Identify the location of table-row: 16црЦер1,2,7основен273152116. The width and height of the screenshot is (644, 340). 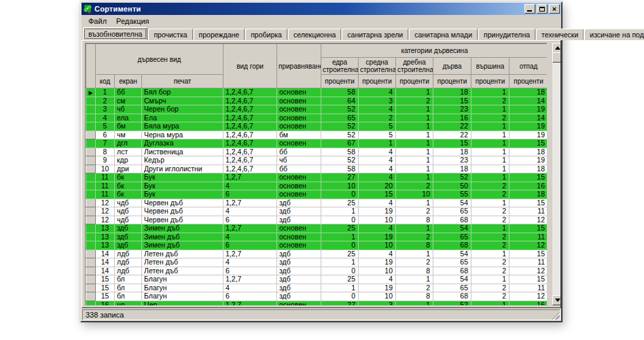
(317, 303).